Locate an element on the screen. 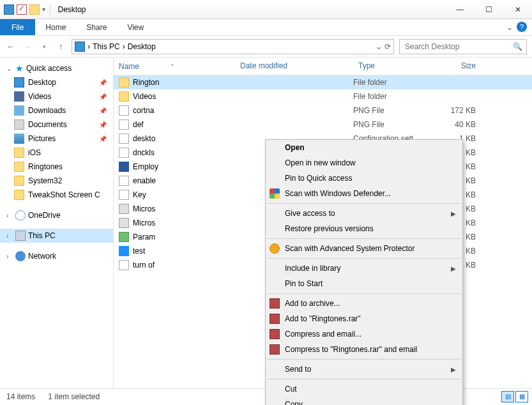 This screenshot has width=532, height=405. header-type: Type is located at coordinates (391, 66).